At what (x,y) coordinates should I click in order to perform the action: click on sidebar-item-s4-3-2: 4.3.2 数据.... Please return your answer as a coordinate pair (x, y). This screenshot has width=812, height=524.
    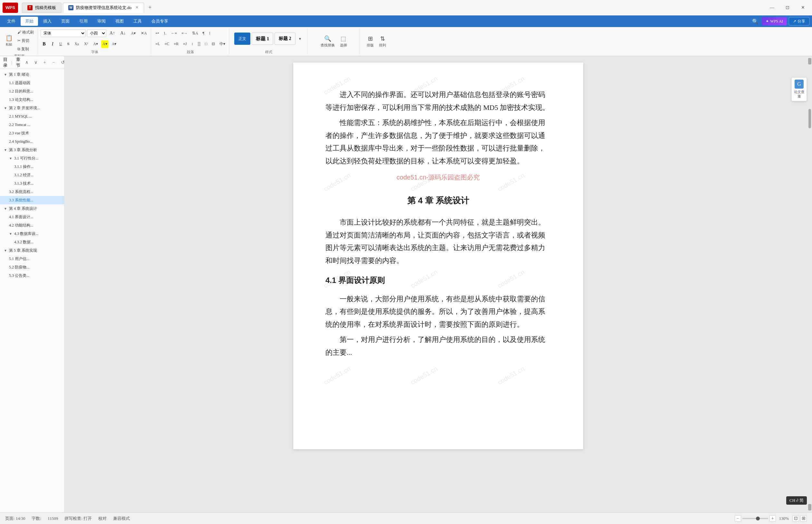
    Looking at the image, I should click on (32, 242).